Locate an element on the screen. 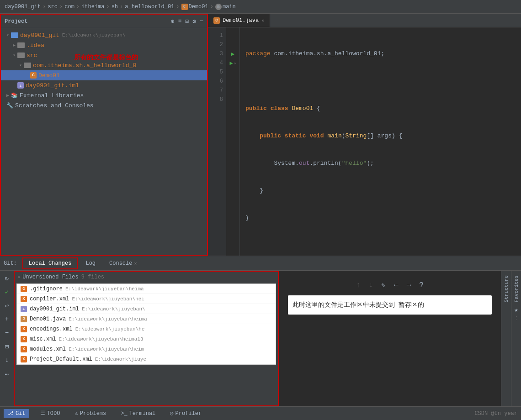 Image resolution: width=521 pixels, height=420 pixels. download-btn: ↓ is located at coordinates (7, 360).